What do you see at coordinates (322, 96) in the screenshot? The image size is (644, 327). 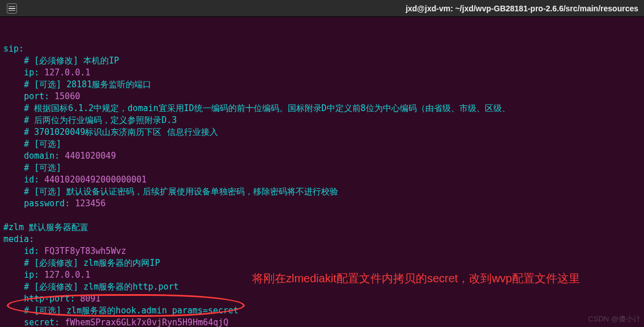 I see `code-line: port: 15060` at bounding box center [322, 96].